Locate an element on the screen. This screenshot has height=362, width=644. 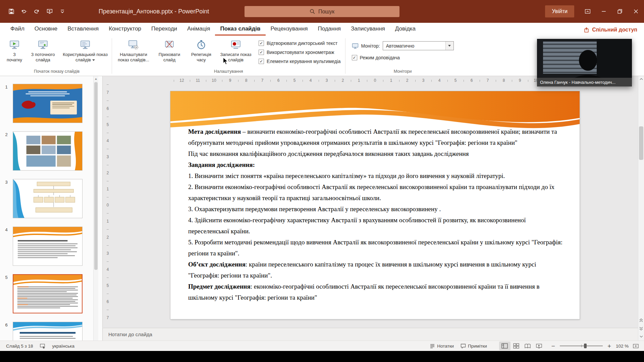
ribbon-checkbox: ✓ Елементи керування мультимедіа is located at coordinates (300, 61).